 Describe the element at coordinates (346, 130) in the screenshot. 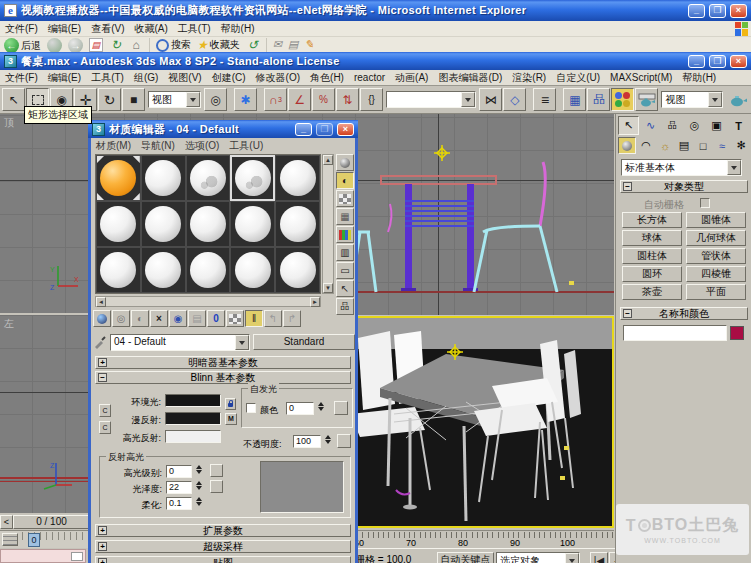

I see `me-close-button: ×` at that location.